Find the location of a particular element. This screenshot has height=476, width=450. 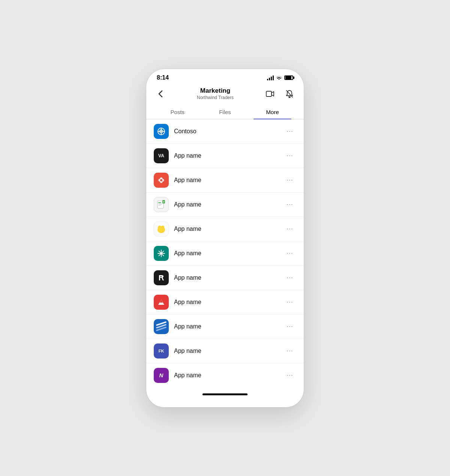

wifi-icon is located at coordinates (279, 78).